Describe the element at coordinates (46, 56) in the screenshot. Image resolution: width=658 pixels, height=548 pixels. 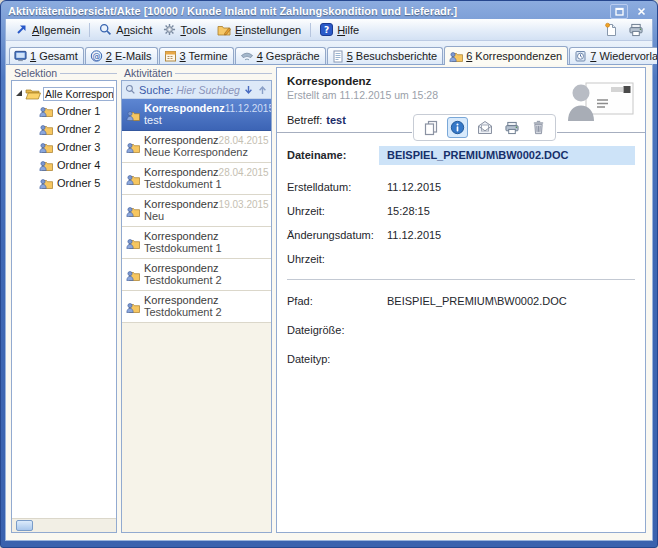
I see `tab-1-gesamt: 1 Gesamt` at that location.